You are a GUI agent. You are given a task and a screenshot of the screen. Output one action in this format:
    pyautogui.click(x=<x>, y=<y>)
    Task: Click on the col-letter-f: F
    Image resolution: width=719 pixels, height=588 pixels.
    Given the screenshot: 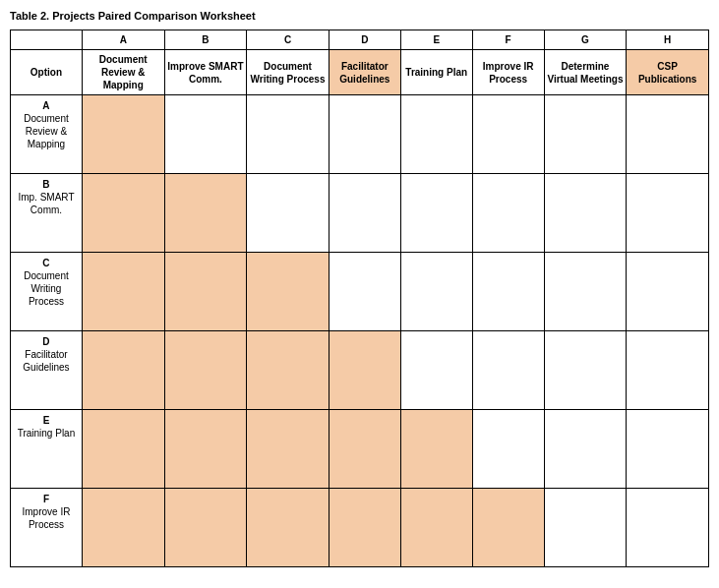 What is the action you would take?
    pyautogui.click(x=508, y=40)
    